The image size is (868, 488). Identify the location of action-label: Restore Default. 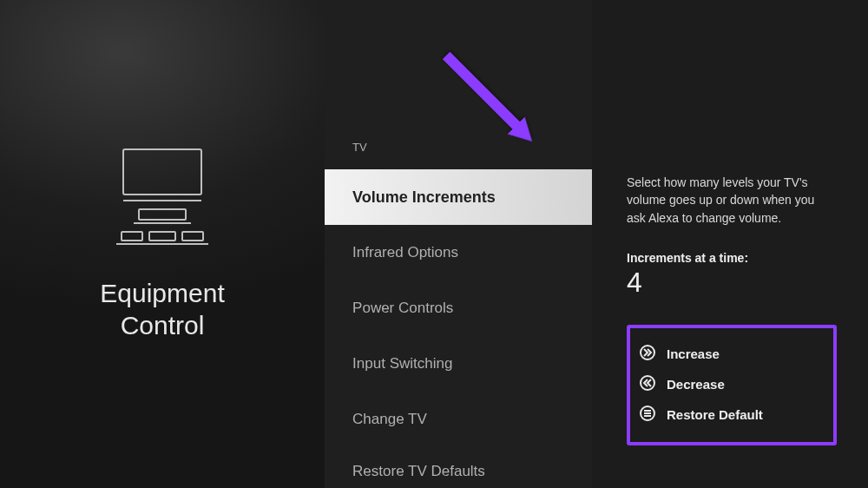
(715, 415).